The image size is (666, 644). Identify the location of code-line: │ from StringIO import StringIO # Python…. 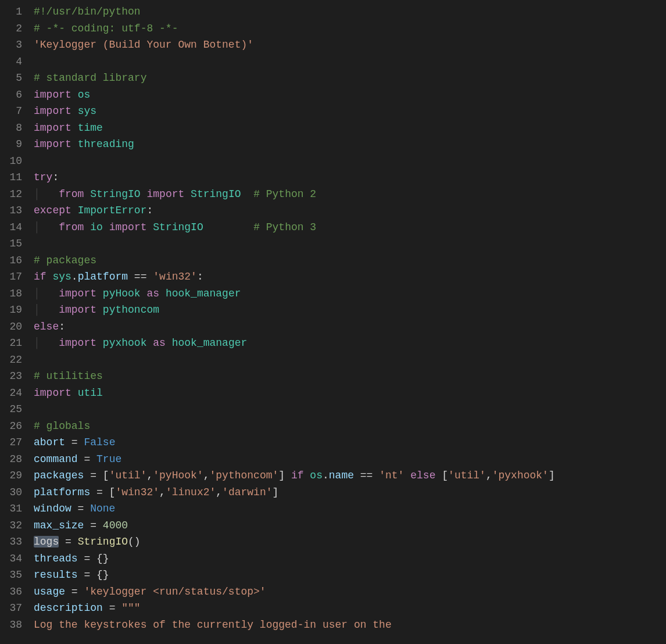
(350, 194).